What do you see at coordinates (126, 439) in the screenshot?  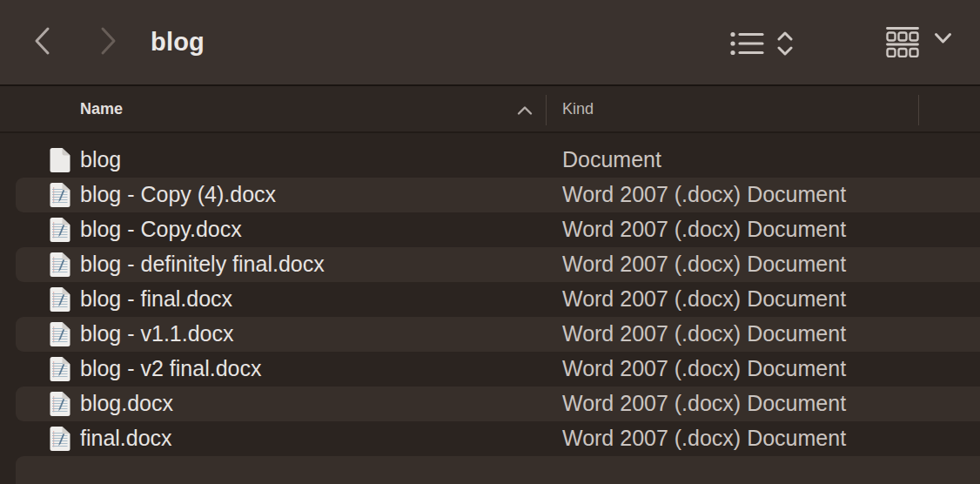 I see `file-name: final.docx` at bounding box center [126, 439].